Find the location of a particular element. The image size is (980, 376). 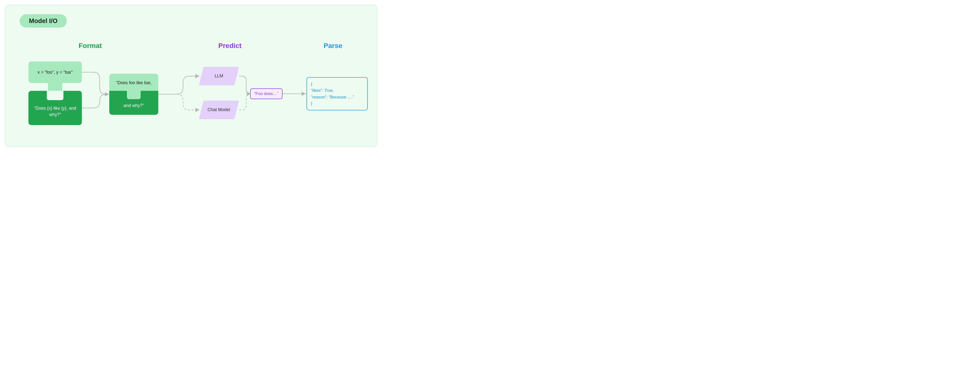

llm-node: LLM is located at coordinates (219, 76).